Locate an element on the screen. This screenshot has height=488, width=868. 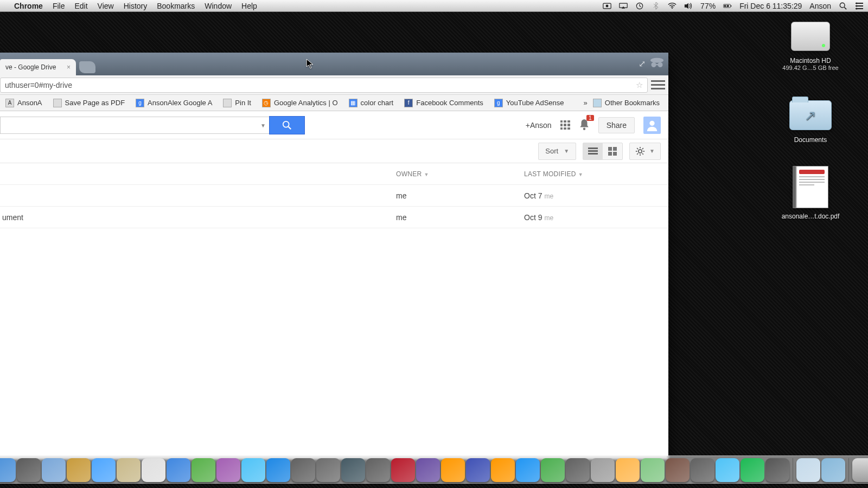
desktop-hd: Macintosh HD 499.42 G…5 GB free is located at coordinates (810, 44).